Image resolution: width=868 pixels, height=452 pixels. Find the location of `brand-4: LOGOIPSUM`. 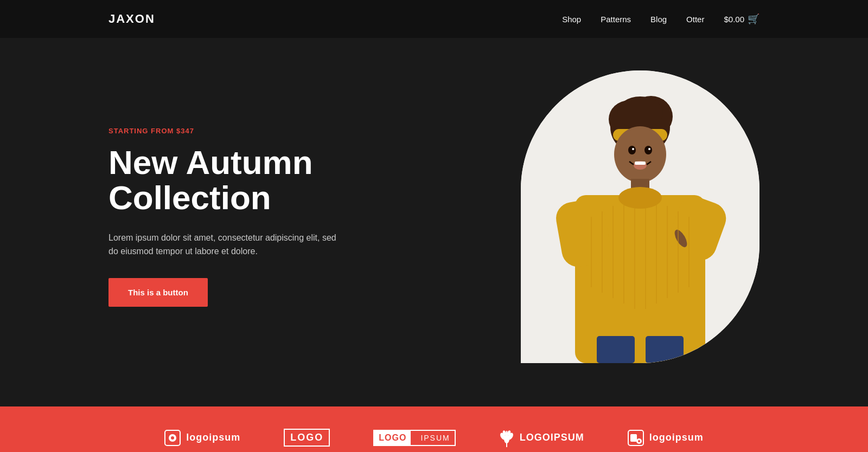

brand-4: LOGOIPSUM is located at coordinates (541, 438).